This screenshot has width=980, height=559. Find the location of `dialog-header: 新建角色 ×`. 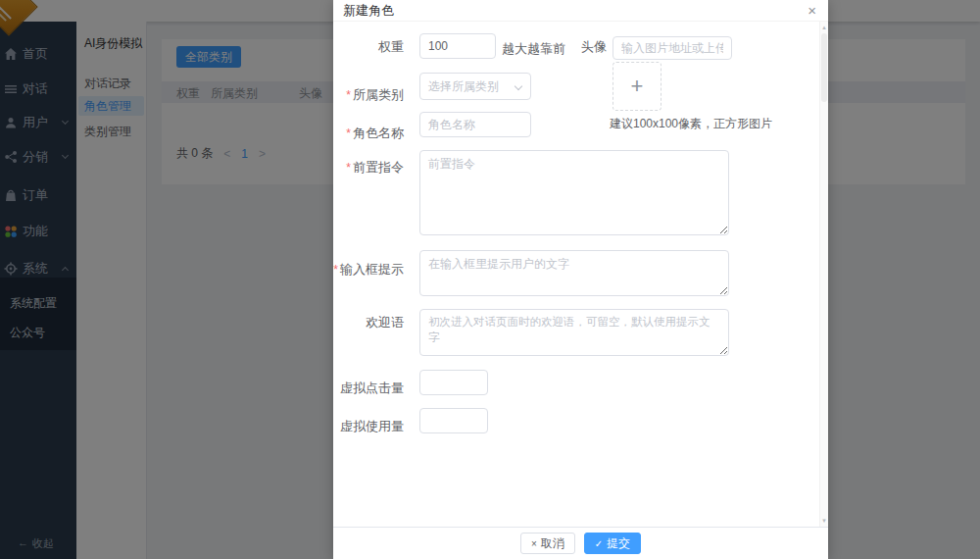

dialog-header: 新建角色 × is located at coordinates (580, 11).